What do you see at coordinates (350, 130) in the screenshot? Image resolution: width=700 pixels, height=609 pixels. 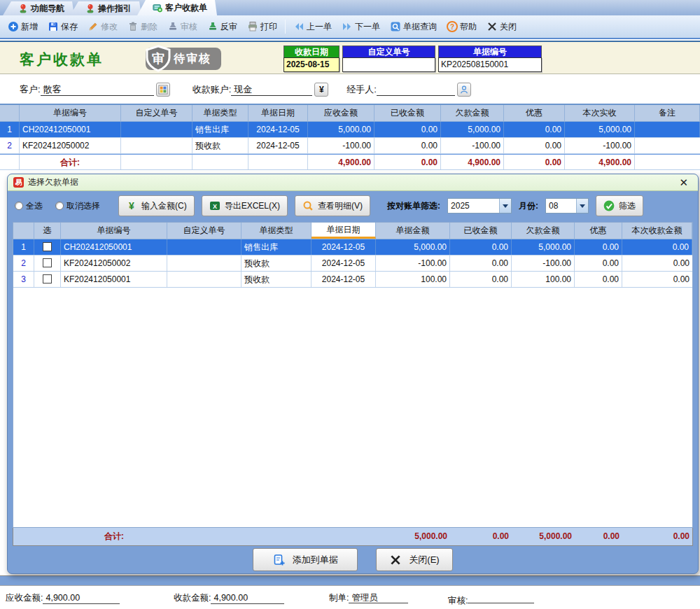 I see `table-row: 1 CH202412050001 销售出库 2024-12-05 5,000.0…` at bounding box center [350, 130].